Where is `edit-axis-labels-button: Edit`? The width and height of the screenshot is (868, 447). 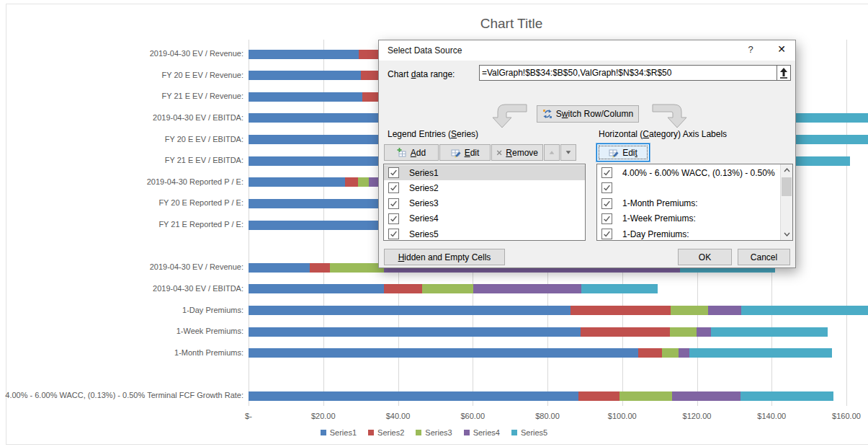
edit-axis-labels-button: Edit is located at coordinates (623, 153).